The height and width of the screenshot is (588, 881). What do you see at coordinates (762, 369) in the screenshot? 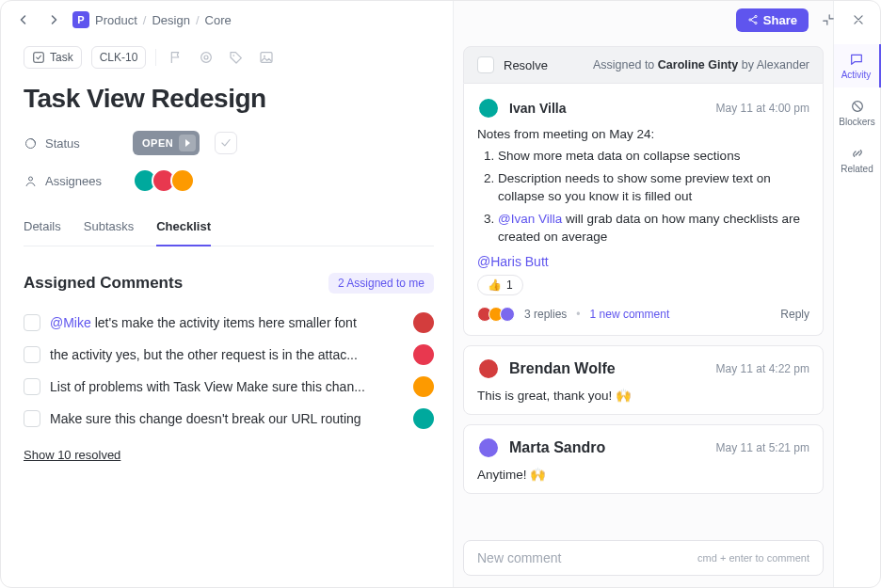
I see `comment-timestamp: May 11 at 4:22 pm` at bounding box center [762, 369].